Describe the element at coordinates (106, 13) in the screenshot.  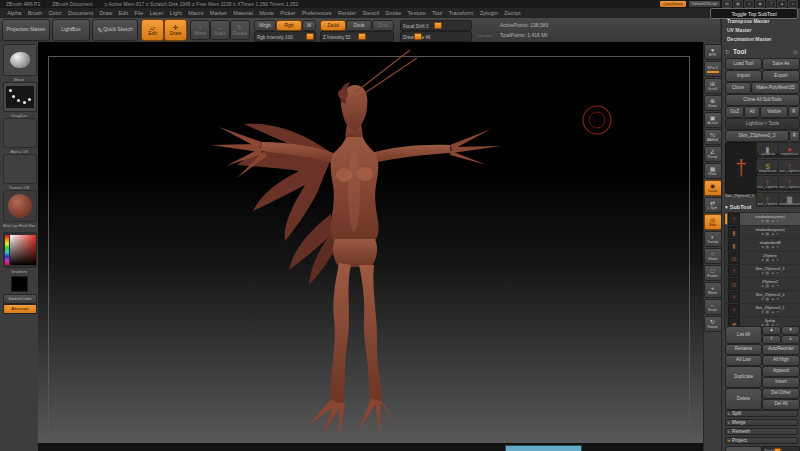
I see `menu-item: Draw` at that location.